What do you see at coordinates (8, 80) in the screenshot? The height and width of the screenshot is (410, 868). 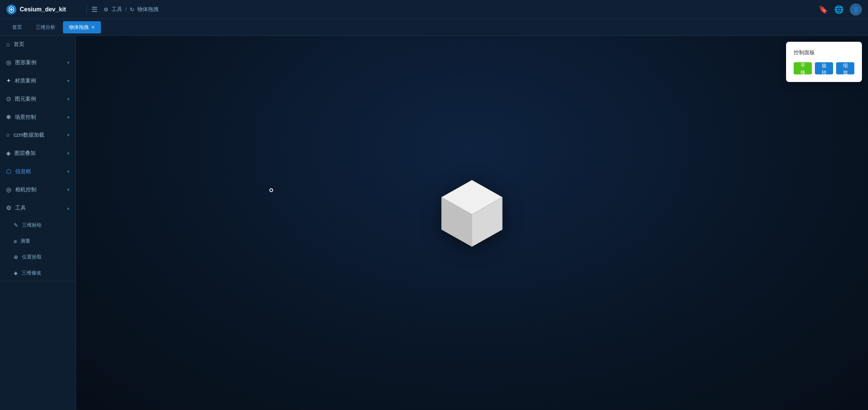 I see `material-cases-icon: ✦` at bounding box center [8, 80].